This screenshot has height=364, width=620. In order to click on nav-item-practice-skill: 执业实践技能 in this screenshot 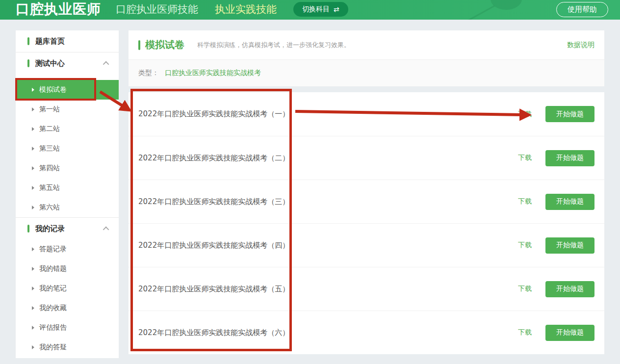, I will do `click(246, 9)`.